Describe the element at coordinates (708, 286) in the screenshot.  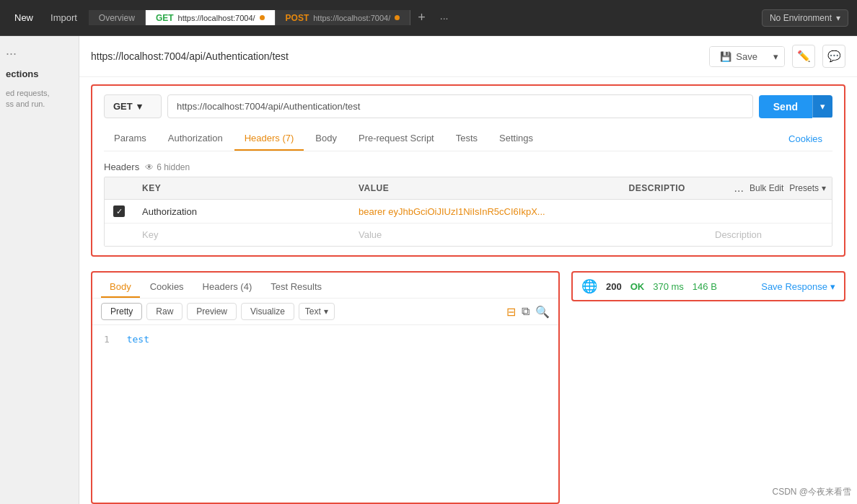
I see `status-row: 🌐 200 OK 370 ms 146 B Save Response ▾` at that location.